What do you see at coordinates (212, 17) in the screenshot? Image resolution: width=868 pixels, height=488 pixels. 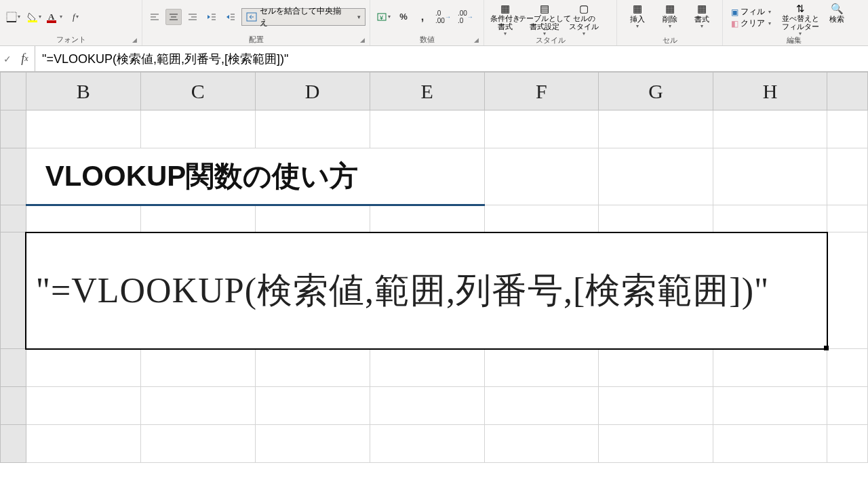 I see `decrease-indent-button` at bounding box center [212, 17].